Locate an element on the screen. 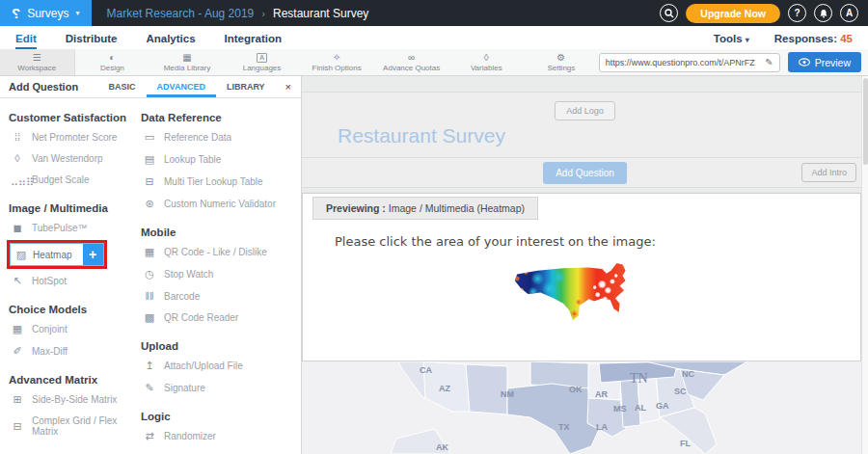 This screenshot has height=454, width=868. survey-url-input is located at coordinates (684, 63).